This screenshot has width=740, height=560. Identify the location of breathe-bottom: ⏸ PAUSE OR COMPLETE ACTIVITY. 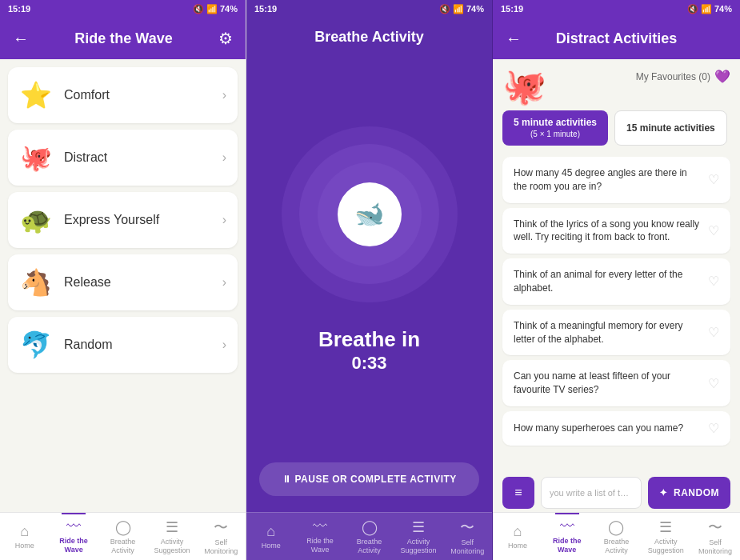
(370, 479).